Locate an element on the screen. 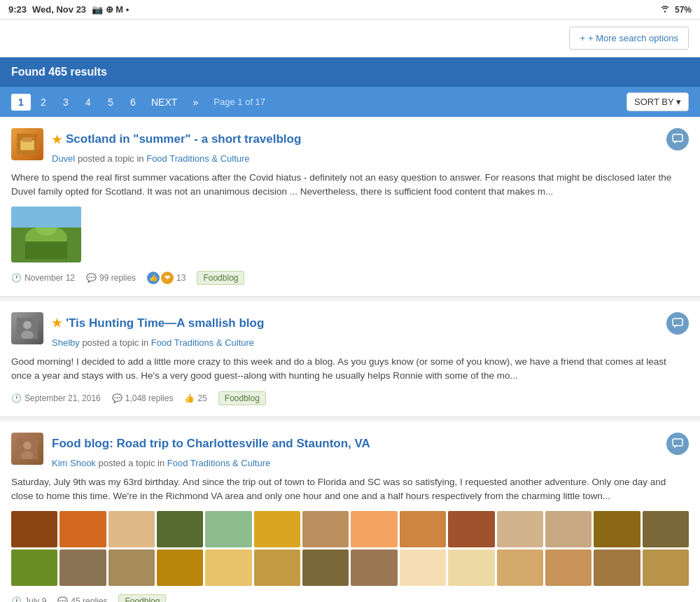  result-excerpt: Saturday, July 9th was my 63rd birthday.… is located at coordinates (350, 490).